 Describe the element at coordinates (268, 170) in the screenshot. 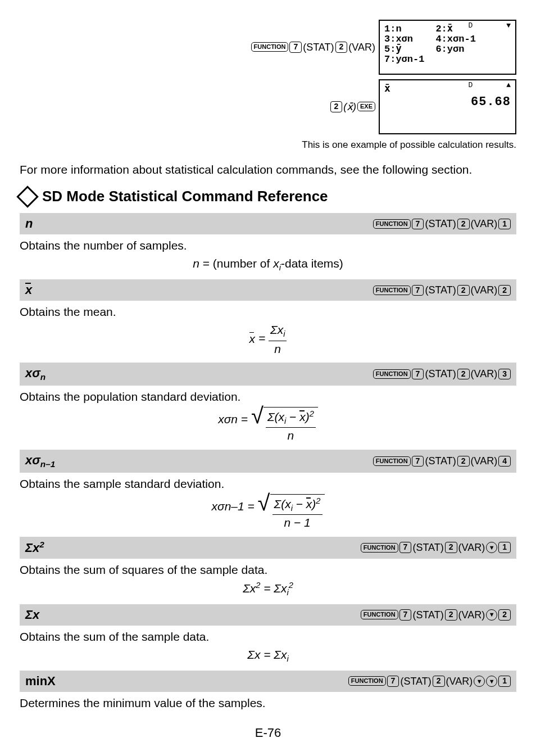

I see `intro-text: For more information about statistical c…` at that location.